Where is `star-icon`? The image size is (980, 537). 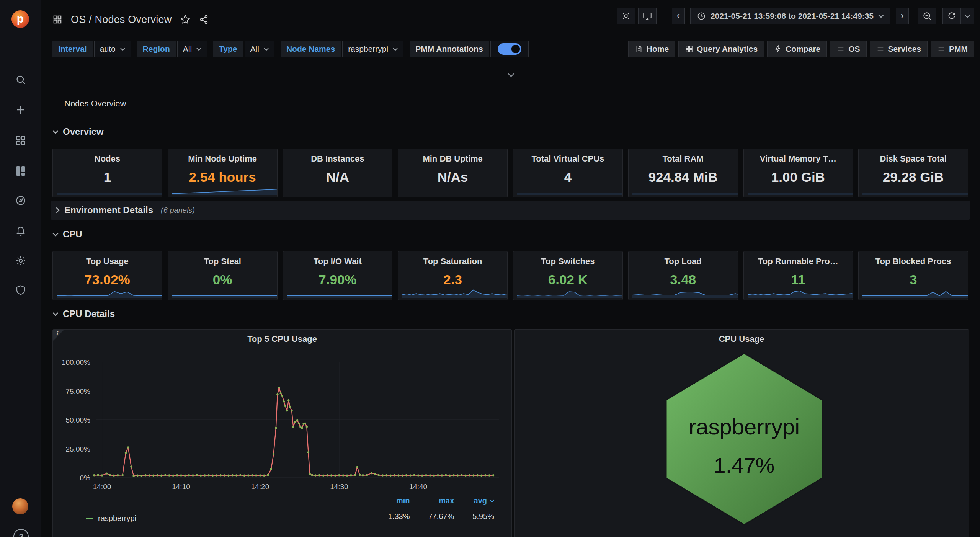 star-icon is located at coordinates (185, 20).